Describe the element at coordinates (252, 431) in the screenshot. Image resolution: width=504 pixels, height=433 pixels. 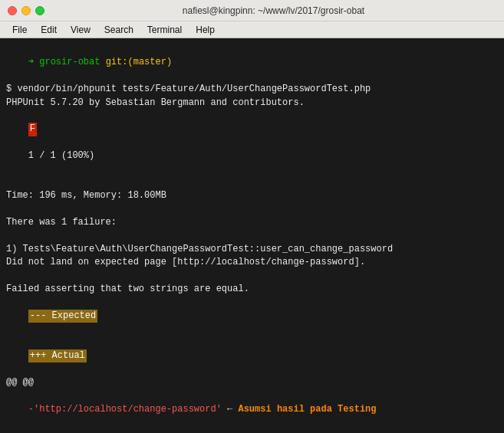
I see `diff-plus-line: +'http://localhost/home' ← Output aktual…` at that location.